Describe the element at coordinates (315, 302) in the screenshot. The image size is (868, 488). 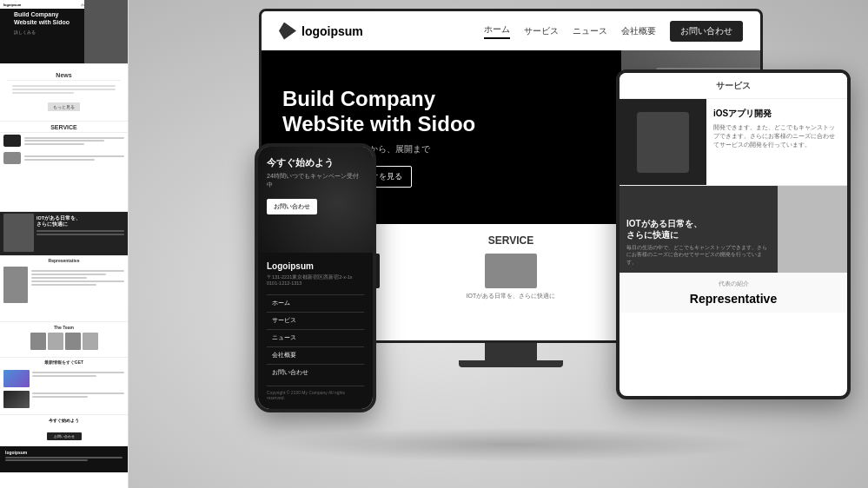
I see `phone-nav-home: ホーム` at that location.